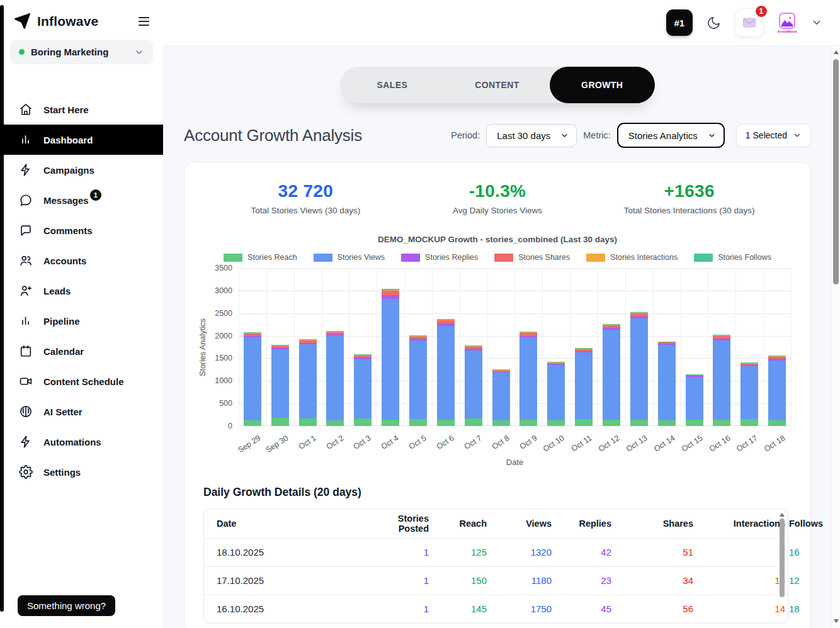  What do you see at coordinates (671, 135) in the screenshot?
I see `metric-select: Stories Analytics` at bounding box center [671, 135].